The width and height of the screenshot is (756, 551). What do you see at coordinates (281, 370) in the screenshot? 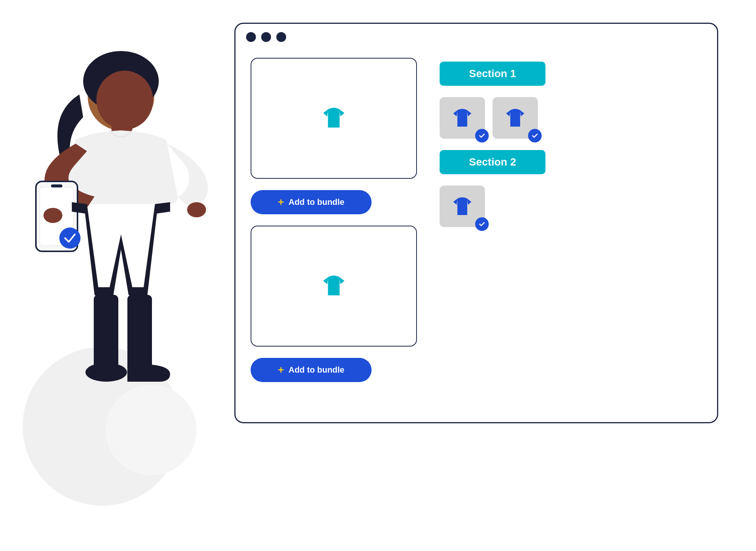
I see `plus-icon-2: +` at bounding box center [281, 370].